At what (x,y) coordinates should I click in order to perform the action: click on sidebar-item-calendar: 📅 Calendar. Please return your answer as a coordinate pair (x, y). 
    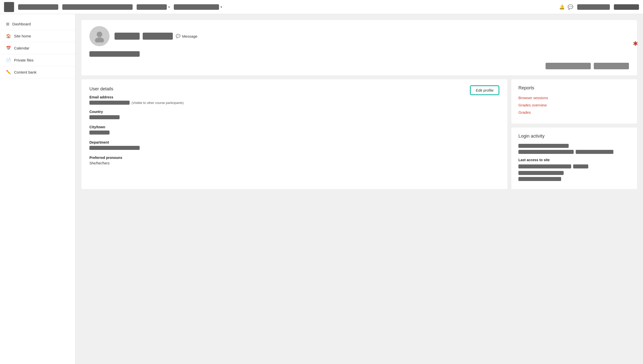
    Looking at the image, I should click on (38, 48).